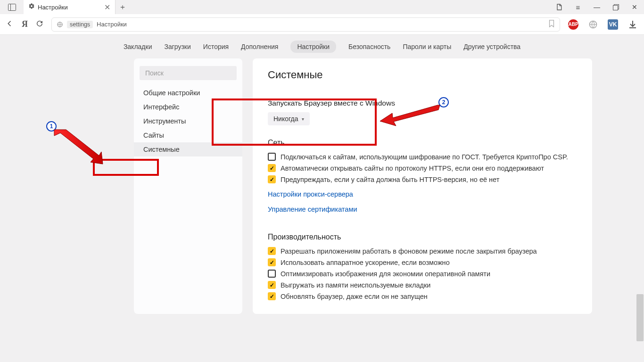 This screenshot has height=362, width=644. I want to click on new-tab-button: ＋, so click(123, 7).